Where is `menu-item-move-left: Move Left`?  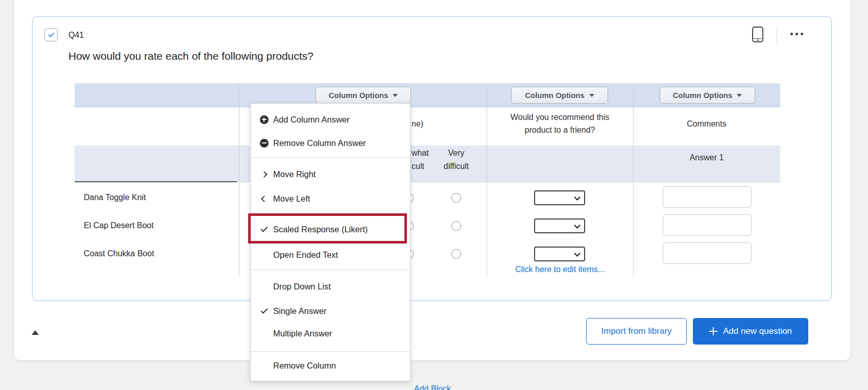 menu-item-move-left: Move Left is located at coordinates (330, 199).